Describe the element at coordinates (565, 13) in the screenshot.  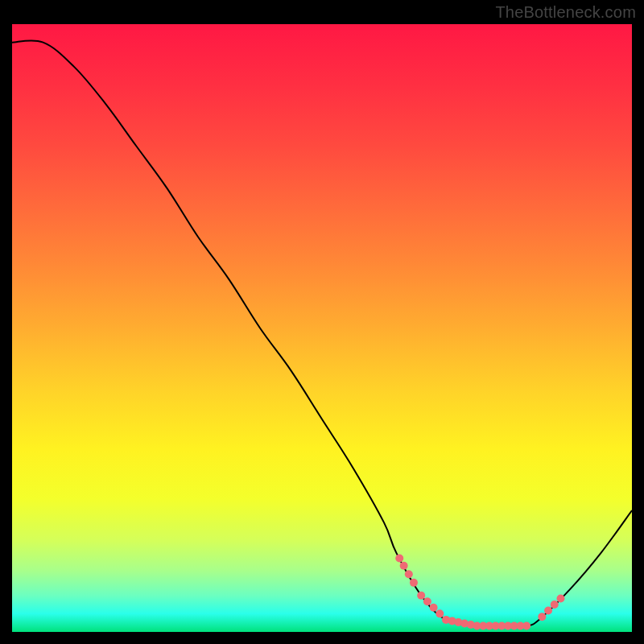
I see `watermark-text: TheBottleneck.com` at that location.